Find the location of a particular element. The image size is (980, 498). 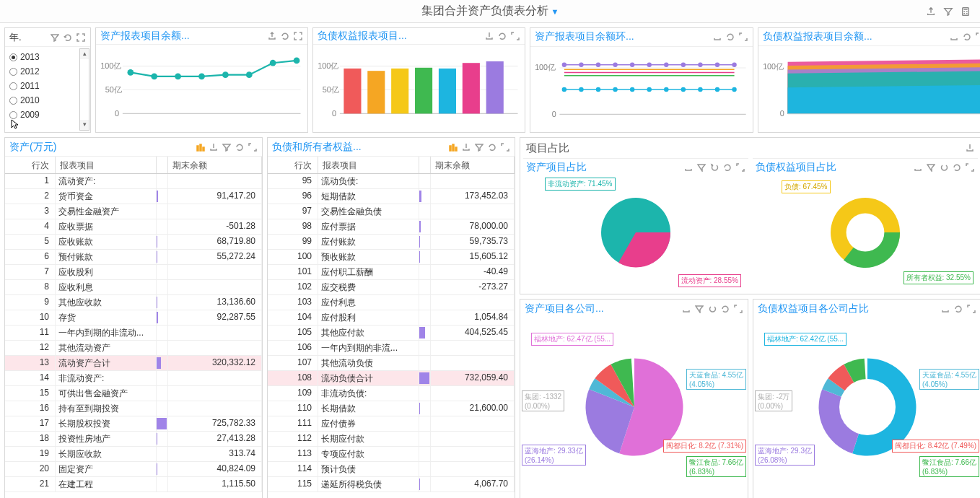

table-row: 11一年内到期的非流动... is located at coordinates (134, 333).